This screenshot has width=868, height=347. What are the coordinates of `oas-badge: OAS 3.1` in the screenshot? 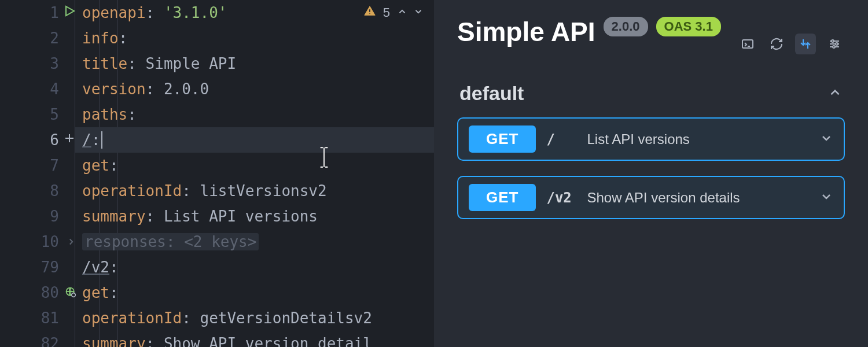 It's located at (689, 27).